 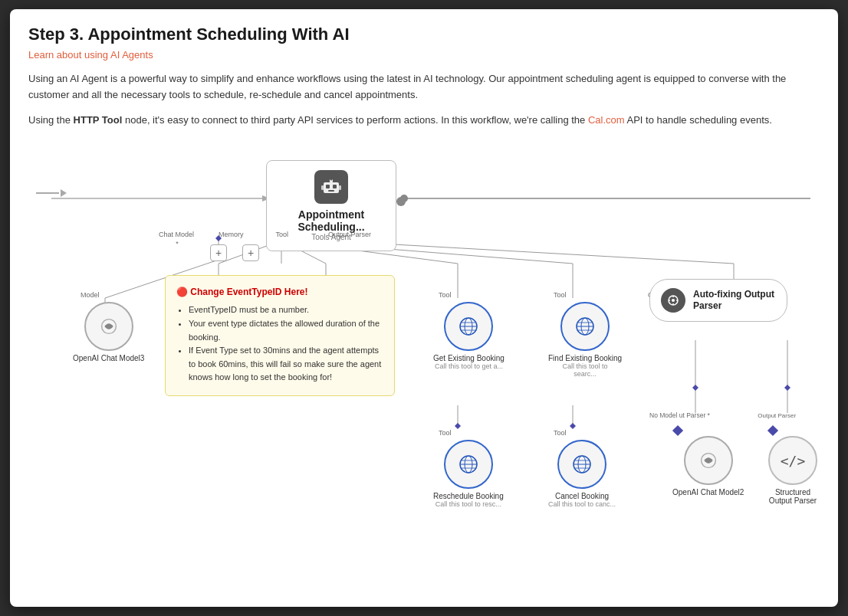 What do you see at coordinates (585, 326) in the screenshot?
I see `find-existing-circle` at bounding box center [585, 326].